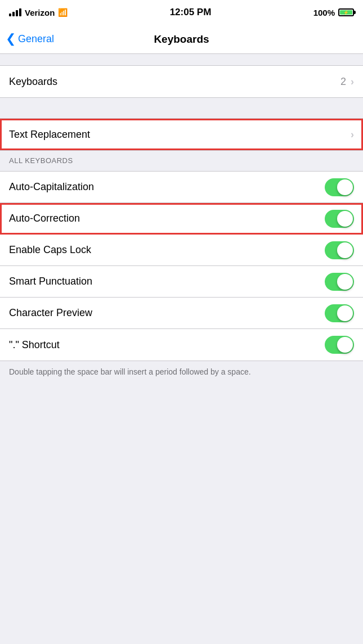 The image size is (363, 644). What do you see at coordinates (63, 12) in the screenshot?
I see `wifi-icon: 📶` at bounding box center [63, 12].